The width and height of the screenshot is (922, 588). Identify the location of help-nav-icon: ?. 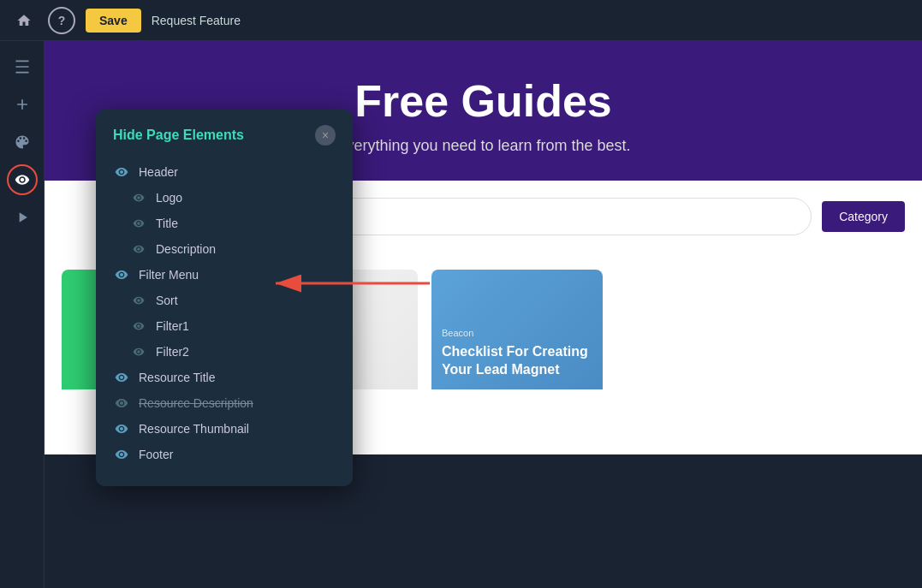
(62, 21).